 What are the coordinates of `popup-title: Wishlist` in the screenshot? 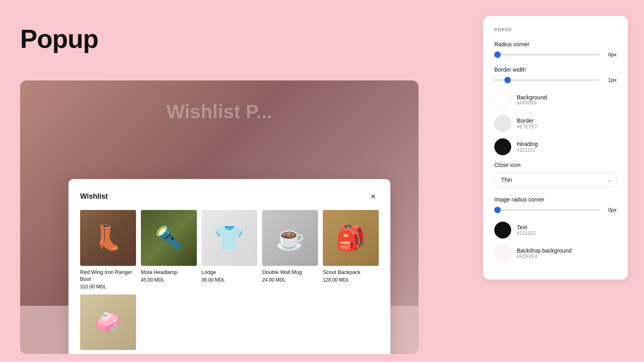 It's located at (94, 196).